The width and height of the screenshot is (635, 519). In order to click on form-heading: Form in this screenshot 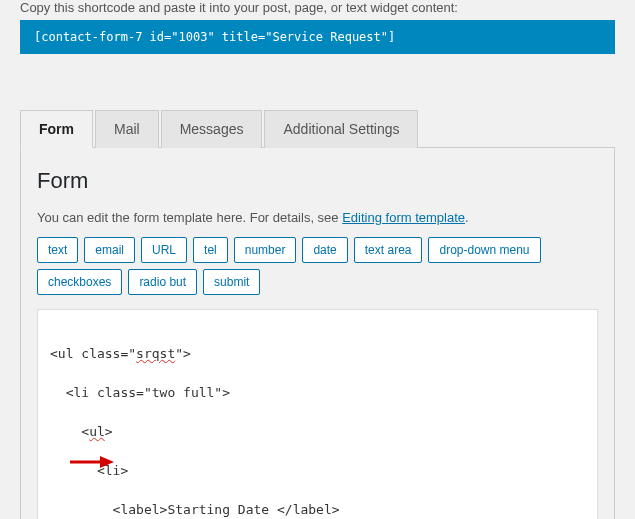, I will do `click(318, 181)`.